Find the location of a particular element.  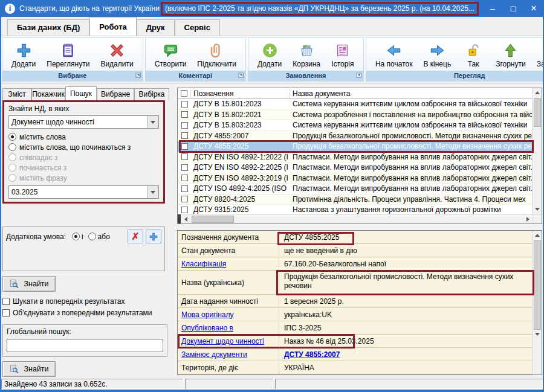

search-value-dropdown: 03.2025 is located at coordinates (83, 192).